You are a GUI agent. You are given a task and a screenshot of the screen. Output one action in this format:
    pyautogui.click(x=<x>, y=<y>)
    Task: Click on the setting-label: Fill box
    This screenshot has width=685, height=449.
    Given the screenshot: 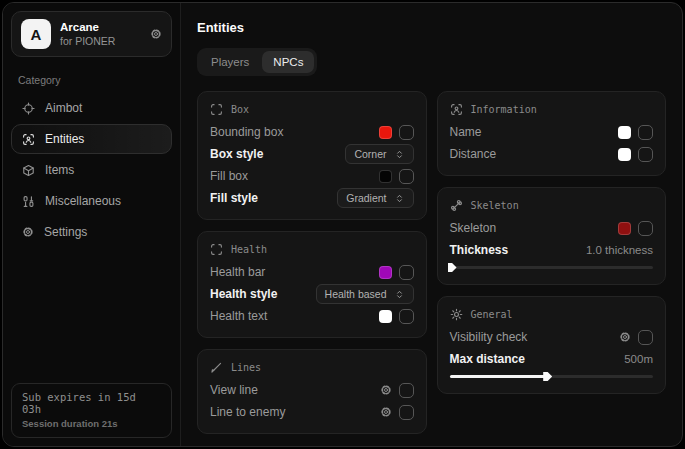 What is the action you would take?
    pyautogui.click(x=291, y=176)
    